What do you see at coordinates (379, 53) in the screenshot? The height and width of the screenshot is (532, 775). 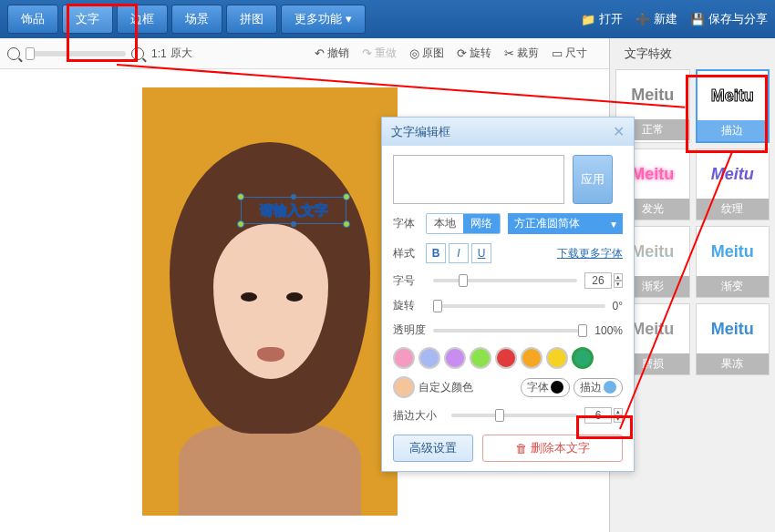 I see `redo-button: ↷重做` at bounding box center [379, 53].